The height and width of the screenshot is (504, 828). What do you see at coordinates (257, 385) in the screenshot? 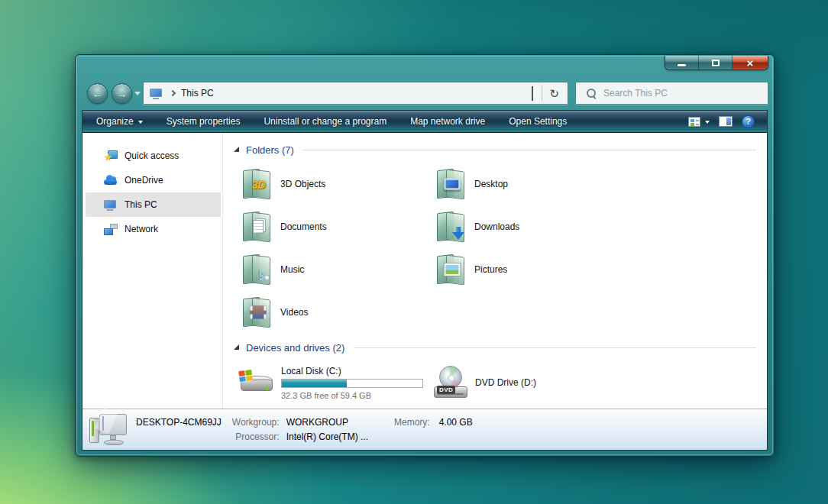
I see `hard-drive-icon` at bounding box center [257, 385].